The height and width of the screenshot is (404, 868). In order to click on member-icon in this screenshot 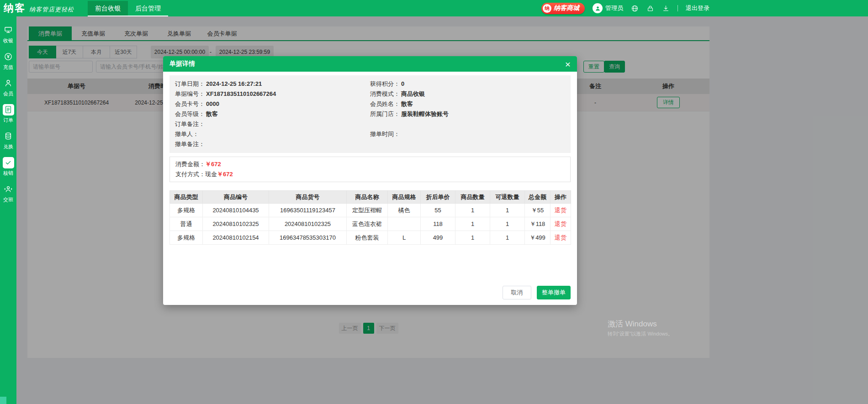, I will do `click(8, 83)`.